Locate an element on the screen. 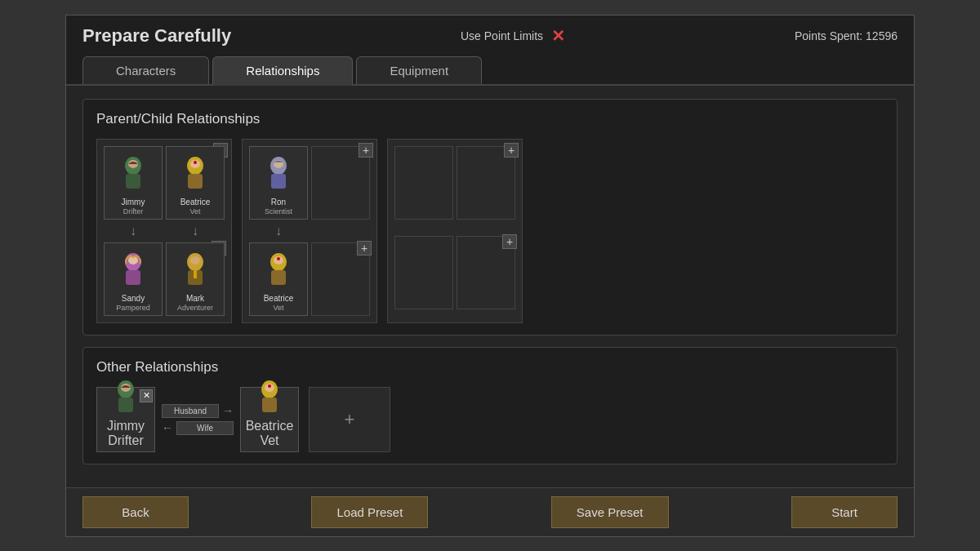  add-rel-plus: + is located at coordinates (350, 420).